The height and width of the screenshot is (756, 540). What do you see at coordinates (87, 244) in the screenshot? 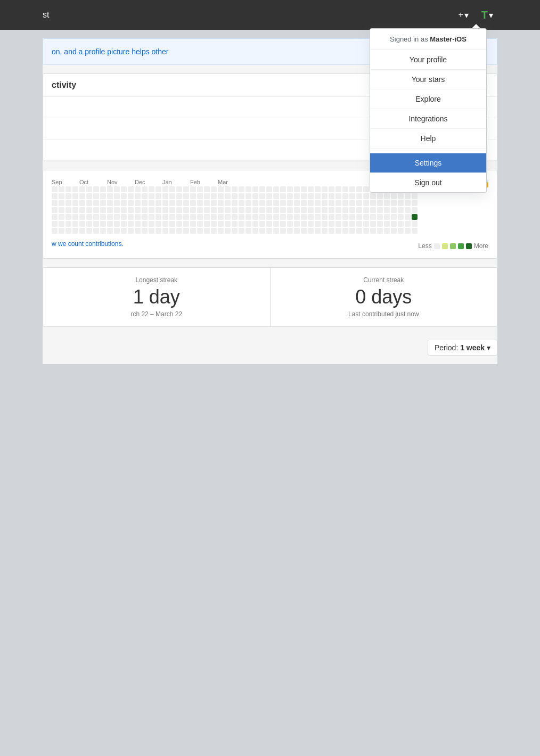
I see `contributions-link: w we count contributions.` at bounding box center [87, 244].